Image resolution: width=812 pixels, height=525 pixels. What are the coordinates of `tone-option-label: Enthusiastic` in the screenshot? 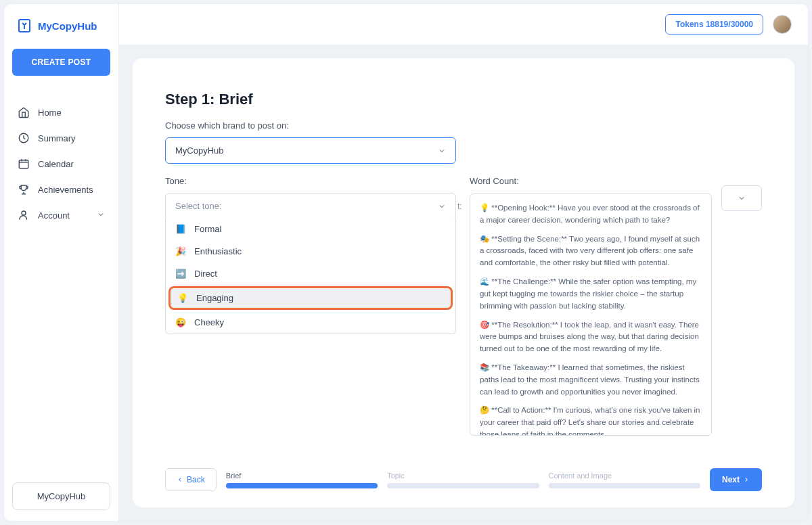 It's located at (218, 252).